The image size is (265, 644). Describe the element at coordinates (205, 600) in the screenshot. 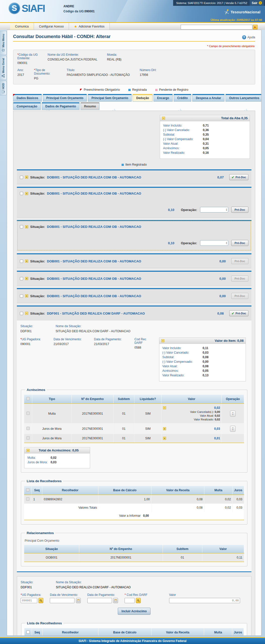

I see `valor-input` at that location.